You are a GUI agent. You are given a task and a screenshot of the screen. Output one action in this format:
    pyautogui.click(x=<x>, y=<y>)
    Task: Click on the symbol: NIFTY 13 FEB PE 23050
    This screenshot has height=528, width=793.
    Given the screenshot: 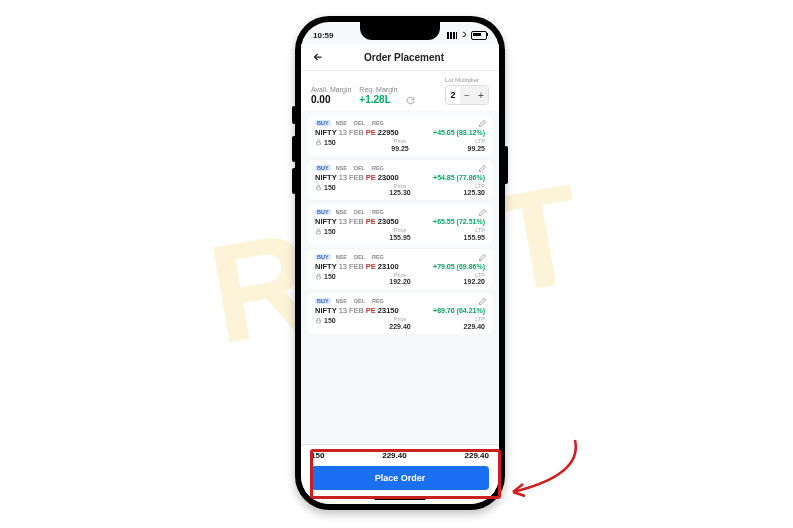 What is the action you would take?
    pyautogui.click(x=357, y=222)
    